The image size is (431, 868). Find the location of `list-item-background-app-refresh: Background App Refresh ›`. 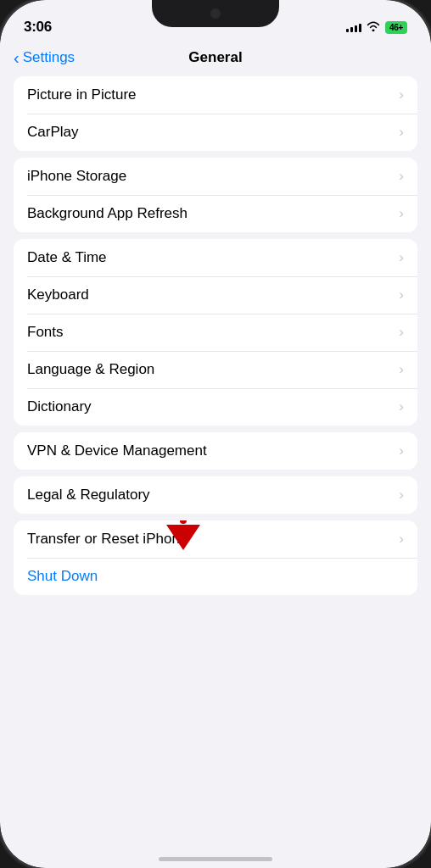

list-item-background-app-refresh: Background App Refresh › is located at coordinates (216, 214).